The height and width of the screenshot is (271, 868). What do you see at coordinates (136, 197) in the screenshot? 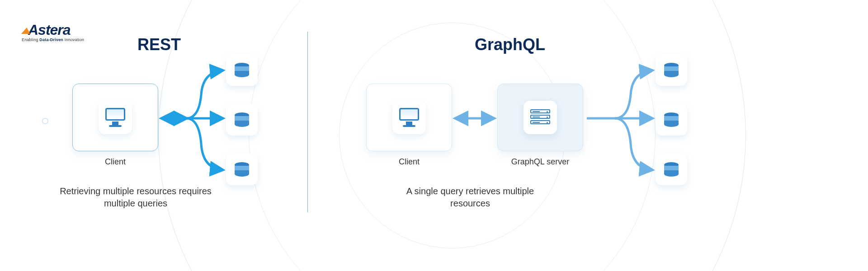
I see `rest-caption: Retrieving multiple resources requires m…` at bounding box center [136, 197].